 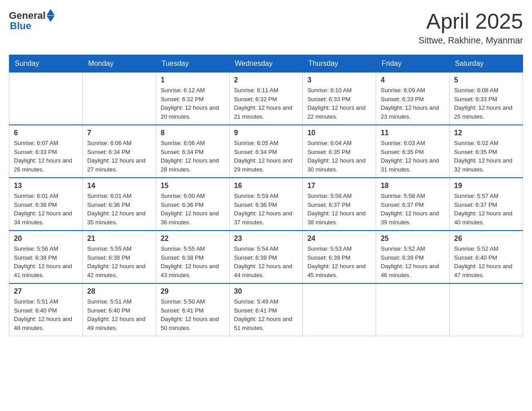 I want to click on day-info: Sunrise: 6:05 AMSunset: 6:34 PMDaylight:…, so click(x=266, y=156).